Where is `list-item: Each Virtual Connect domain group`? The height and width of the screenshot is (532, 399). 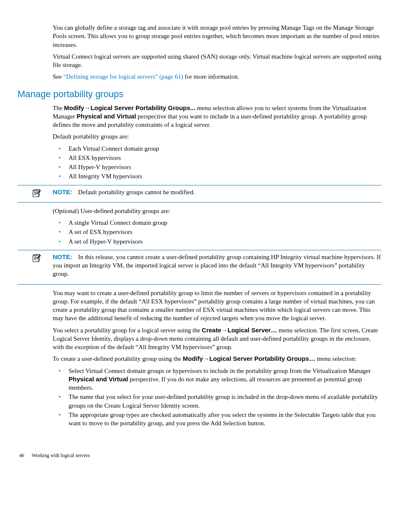 list-item: Each Virtual Connect domain group is located at coordinates (217, 149).